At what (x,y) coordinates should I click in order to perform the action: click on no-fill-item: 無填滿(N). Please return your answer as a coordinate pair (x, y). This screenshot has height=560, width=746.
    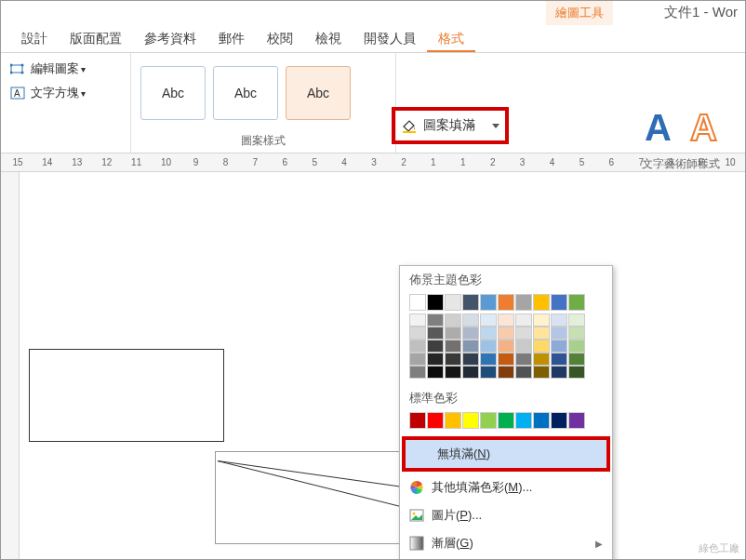
    Looking at the image, I should click on (506, 454).